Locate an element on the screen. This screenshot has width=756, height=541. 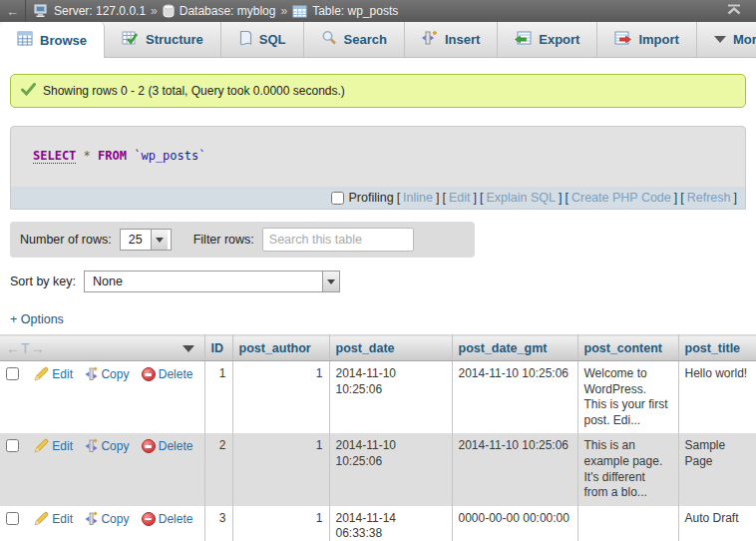
inline-link: Inline is located at coordinates (418, 198).